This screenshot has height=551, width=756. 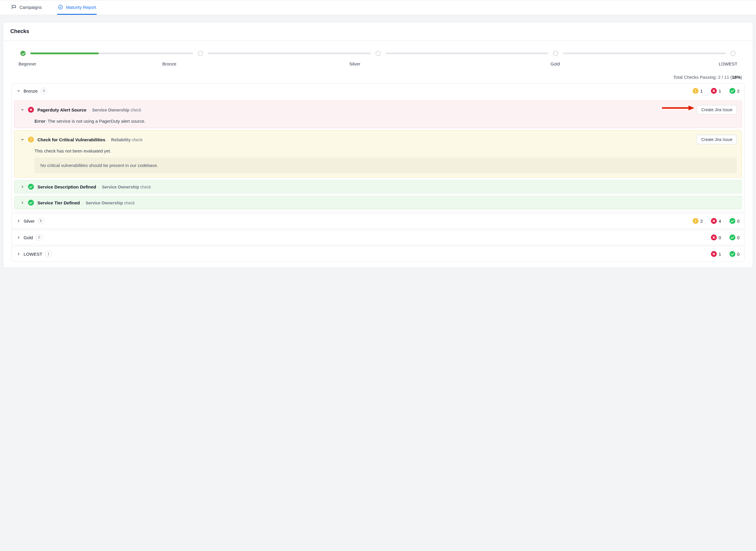 I want to click on stage-dot-bronze, so click(x=200, y=53).